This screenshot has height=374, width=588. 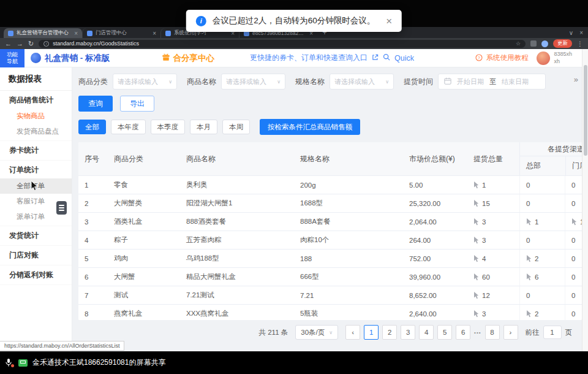 I want to click on page-button: 3, so click(x=408, y=332).